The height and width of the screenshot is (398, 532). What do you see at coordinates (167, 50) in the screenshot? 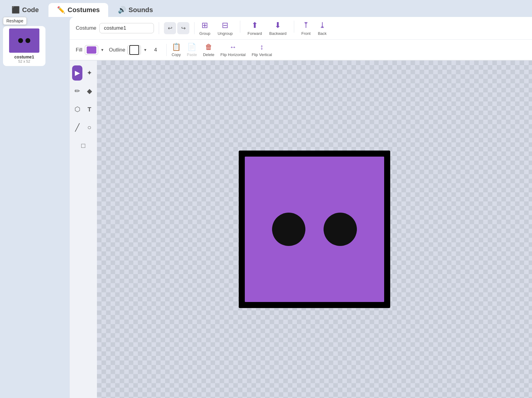
I see `divider5` at bounding box center [167, 50].